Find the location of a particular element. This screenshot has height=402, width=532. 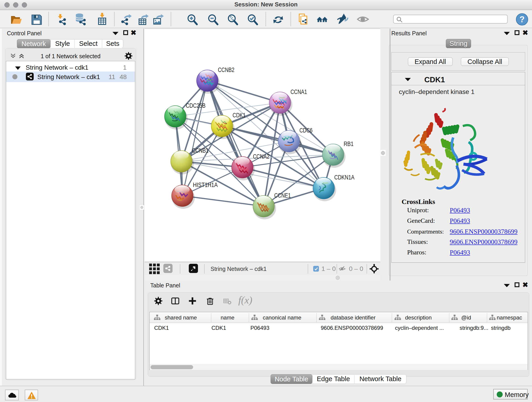

svg-text: RB1 is located at coordinates (349, 144).